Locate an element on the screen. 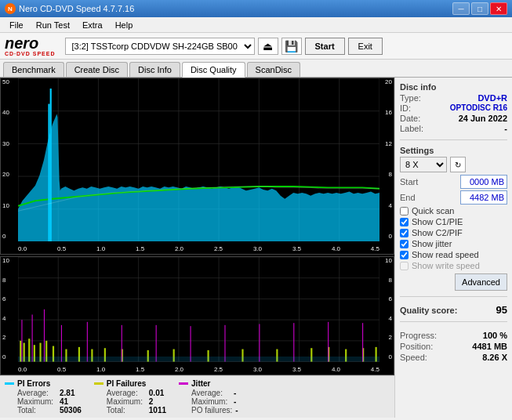  maximize-button: □ is located at coordinates (480, 9).